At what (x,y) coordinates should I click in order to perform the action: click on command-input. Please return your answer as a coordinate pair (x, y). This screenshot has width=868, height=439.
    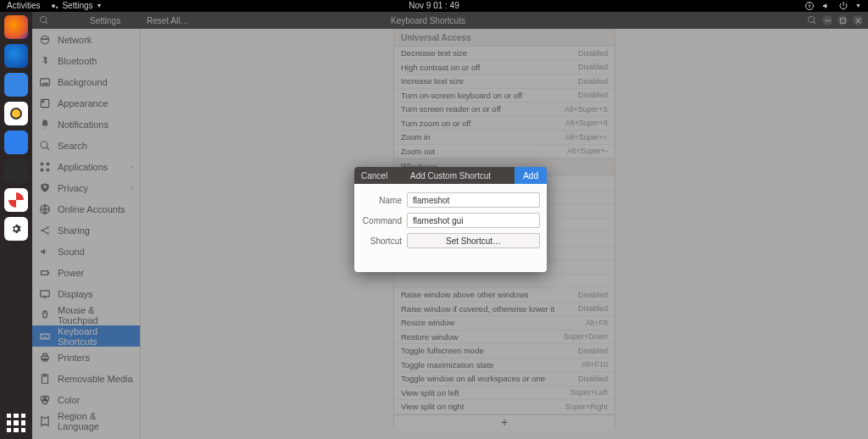
    Looking at the image, I should click on (473, 220).